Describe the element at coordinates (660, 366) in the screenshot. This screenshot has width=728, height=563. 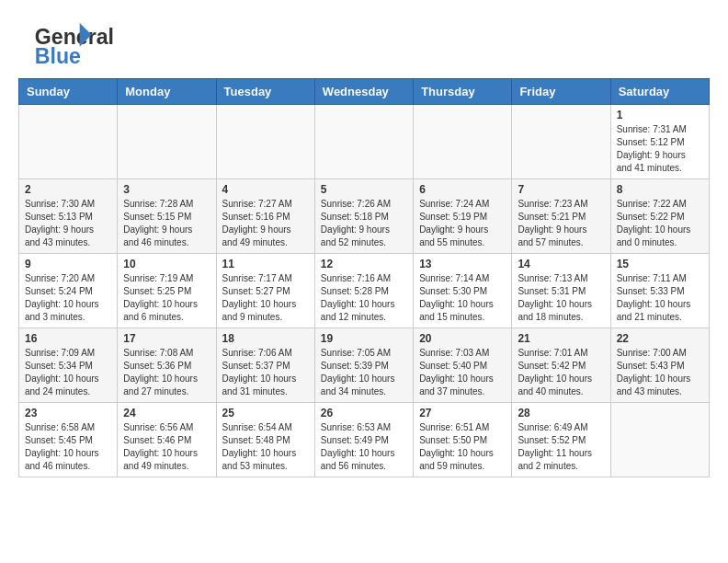
I see `day-cell: 22Sunrise: 7:00 AMSunset: 5:43 PMDayligh…` at that location.